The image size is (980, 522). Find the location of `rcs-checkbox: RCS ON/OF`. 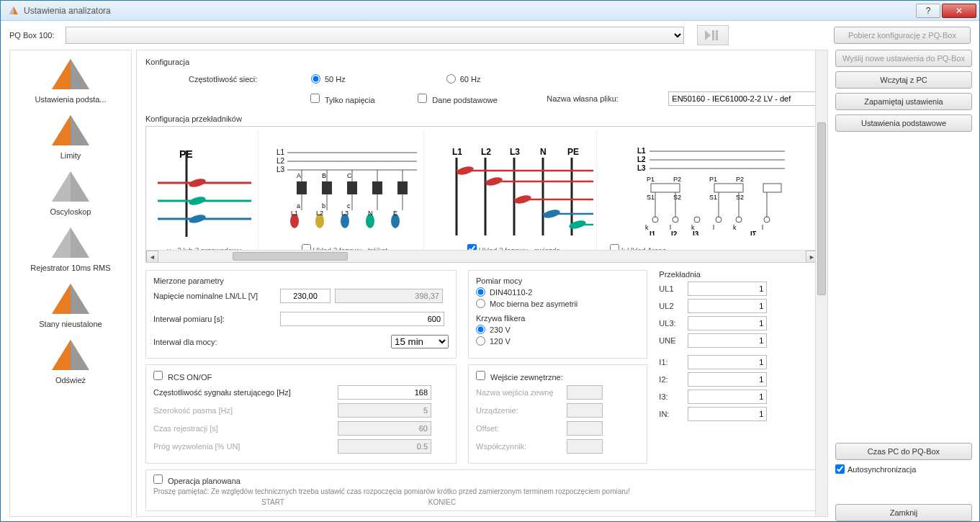

rcs-checkbox: RCS ON/OF is located at coordinates (183, 377).